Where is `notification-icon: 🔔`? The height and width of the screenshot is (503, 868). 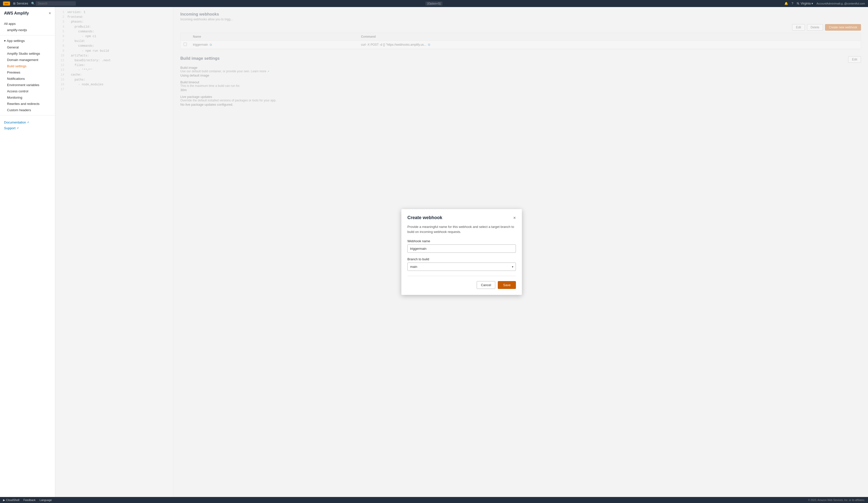
notification-icon: 🔔 is located at coordinates (786, 3).